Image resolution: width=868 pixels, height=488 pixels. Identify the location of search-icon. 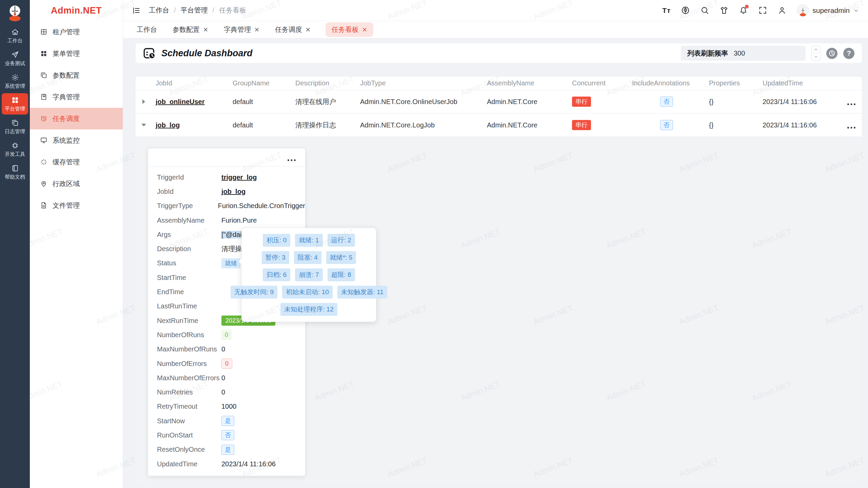
(705, 10).